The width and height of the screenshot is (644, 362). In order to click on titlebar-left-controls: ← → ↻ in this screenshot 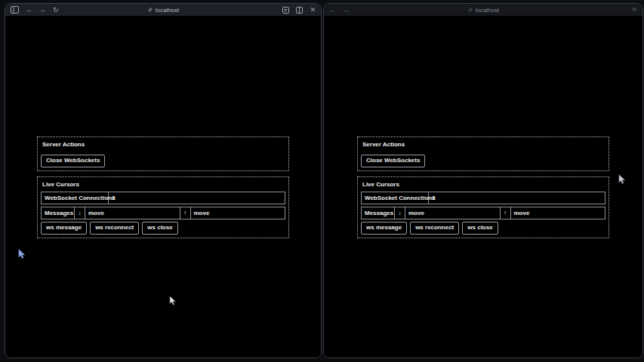, I will do `click(35, 10)`.